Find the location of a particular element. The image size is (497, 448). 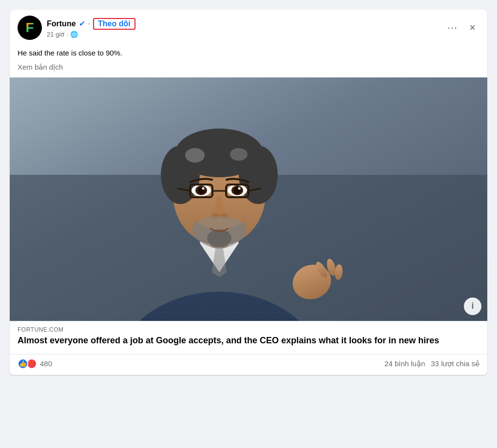

verified-icon: ✔ is located at coordinates (82, 23).